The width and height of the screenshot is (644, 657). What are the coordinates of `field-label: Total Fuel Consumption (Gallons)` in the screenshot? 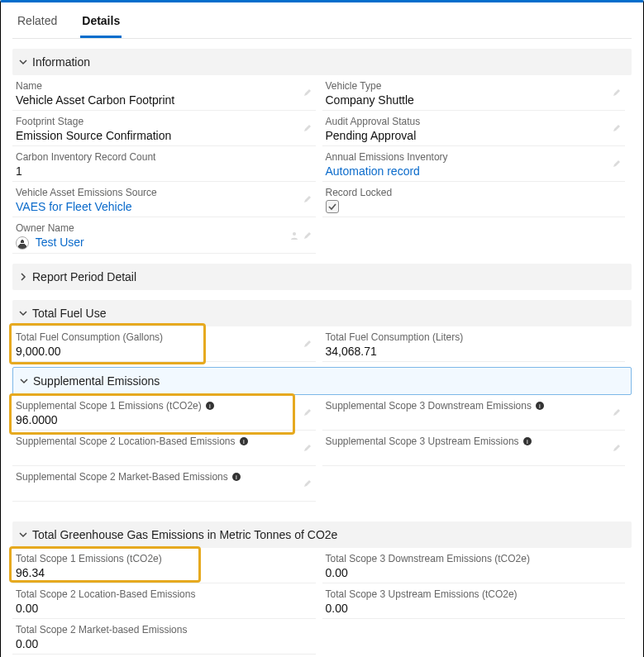 It's located at (164, 337).